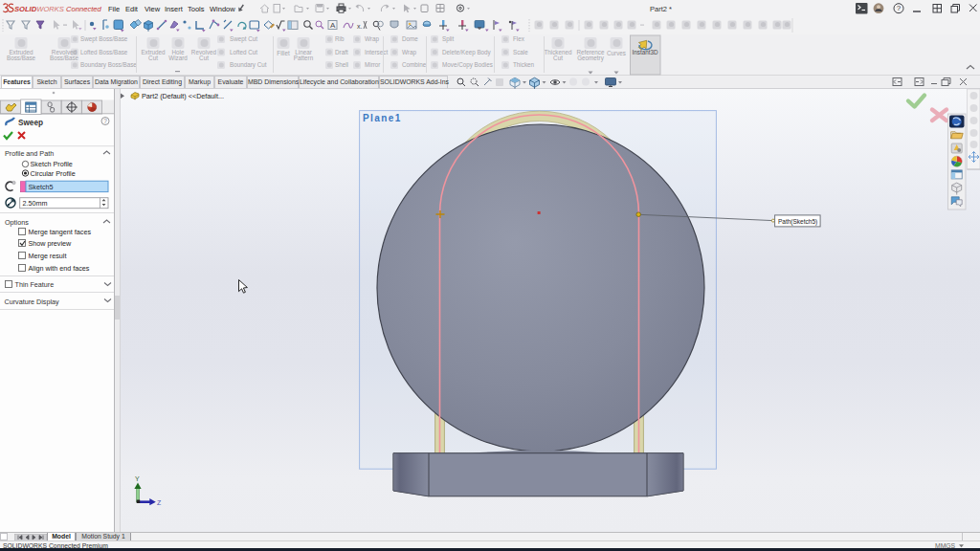 This screenshot has height=551, width=980. What do you see at coordinates (35, 203) in the screenshot?
I see `svg-text: 2.50mm` at bounding box center [35, 203].